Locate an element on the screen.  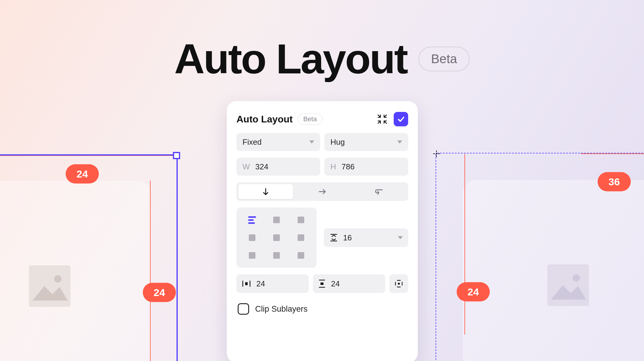
selection-crosshair-icon is located at coordinates (436, 154).